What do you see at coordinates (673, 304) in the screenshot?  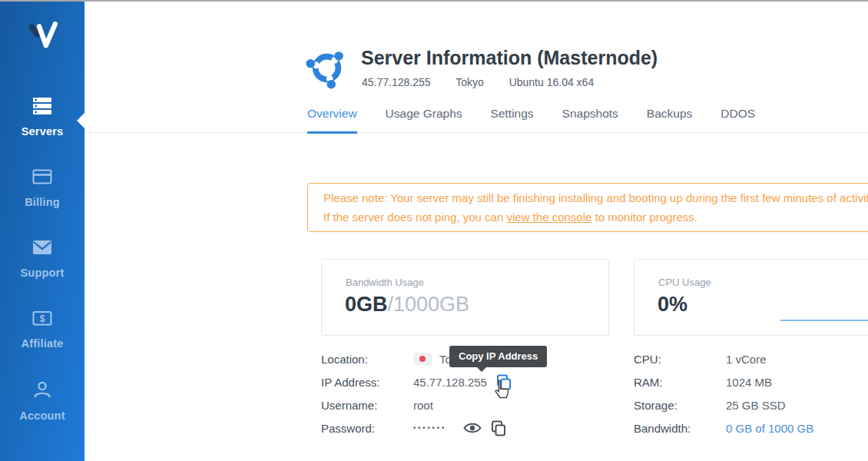 I see `cpu-card-value: 0%` at bounding box center [673, 304].